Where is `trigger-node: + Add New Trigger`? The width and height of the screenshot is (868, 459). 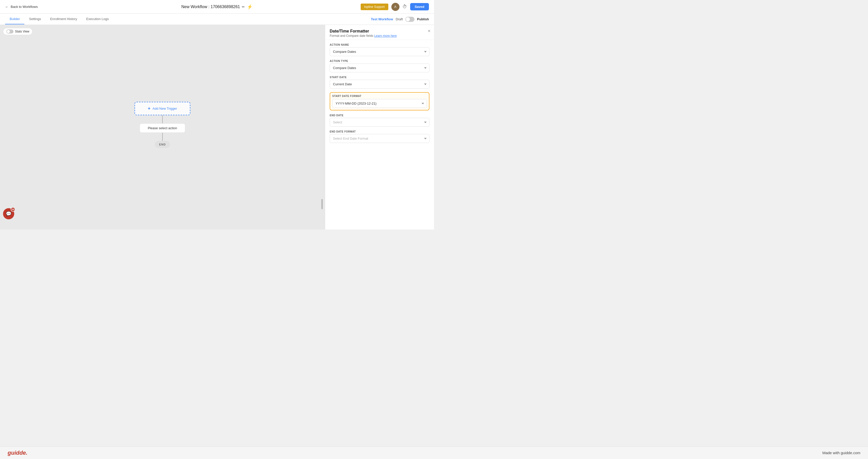 trigger-node: + Add New Trigger is located at coordinates (162, 109).